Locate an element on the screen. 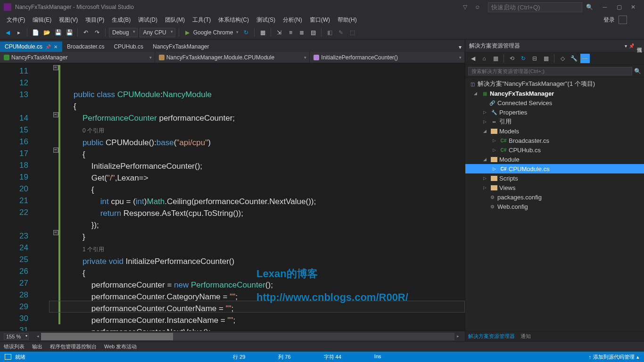 Image resolution: width=644 pixels, height=362 pixels. menu-project: 项目(P) is located at coordinates (95, 20).